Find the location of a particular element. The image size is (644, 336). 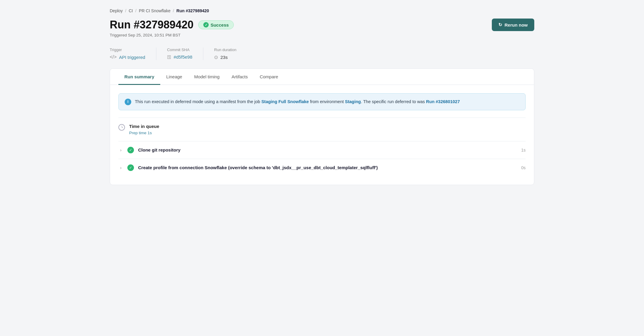

info-banner: i This run executed in deferred mode usi… is located at coordinates (322, 102).